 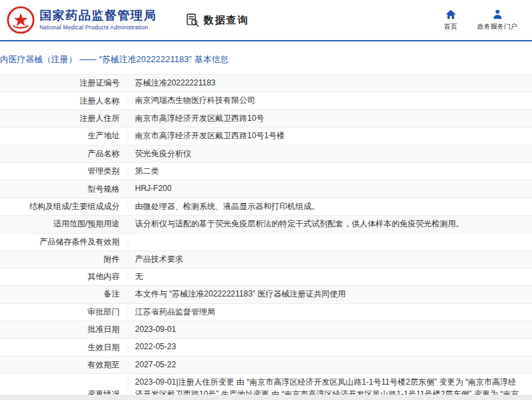 What do you see at coordinates (98, 27) in the screenshot?
I see `agency-name-en: National Medical Products Administration` at bounding box center [98, 27].